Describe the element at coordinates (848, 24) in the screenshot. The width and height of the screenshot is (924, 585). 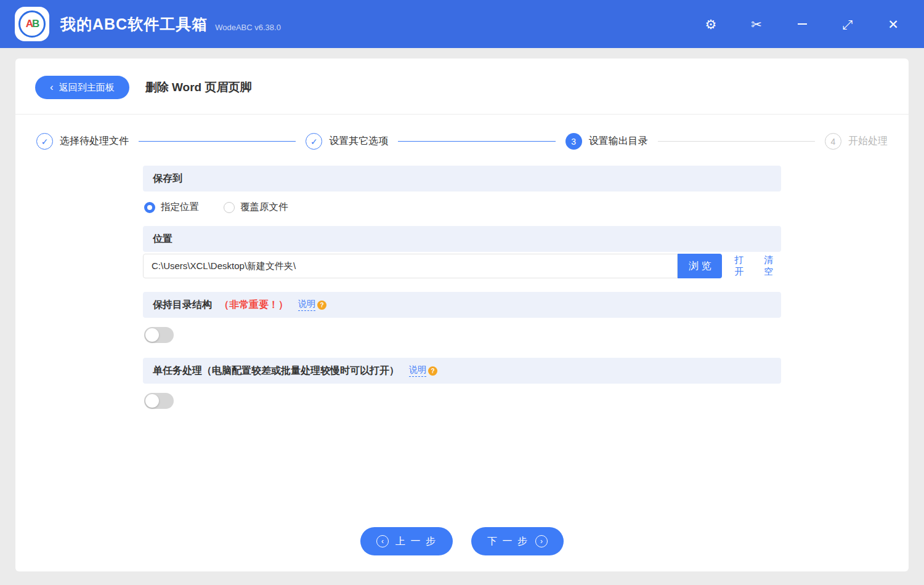
I see `maximize-icon: ⤢` at that location.